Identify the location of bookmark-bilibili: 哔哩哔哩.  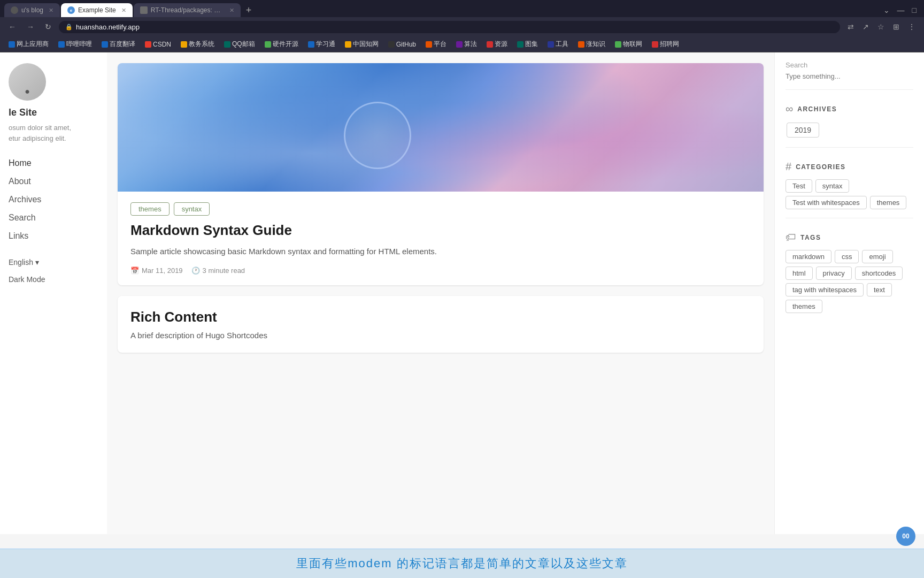
(75, 44).